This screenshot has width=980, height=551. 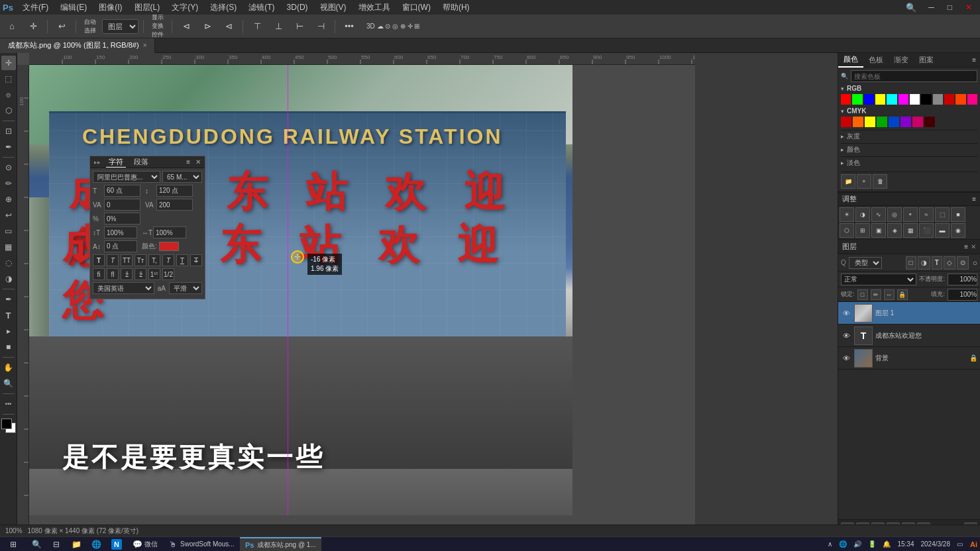 What do you see at coordinates (966, 246) in the screenshot?
I see `layers-panel-menu: ≡` at bounding box center [966, 246].